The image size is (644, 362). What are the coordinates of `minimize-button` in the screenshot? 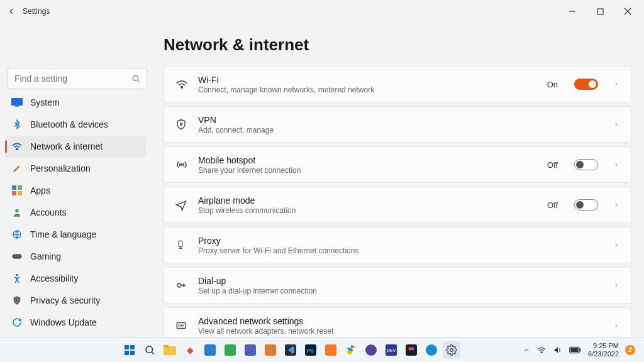 It's located at (572, 11).